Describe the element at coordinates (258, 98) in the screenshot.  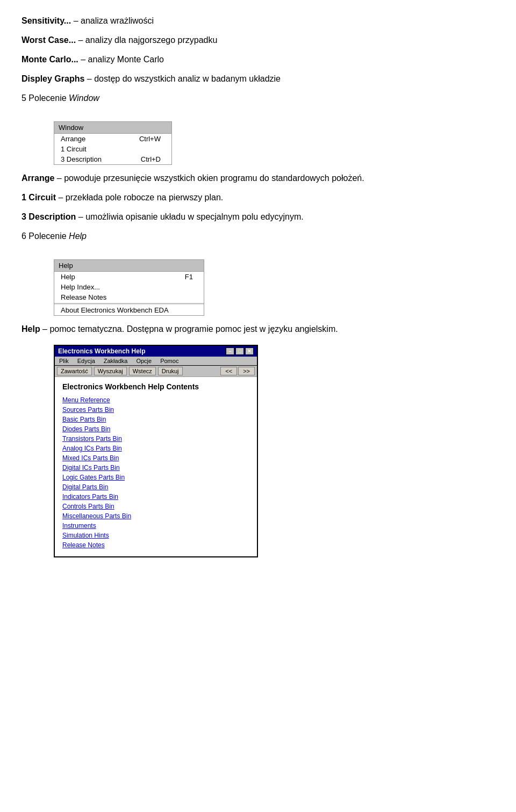
I see `polecenie-window-heading: 5 Polecenie Window` at that location.